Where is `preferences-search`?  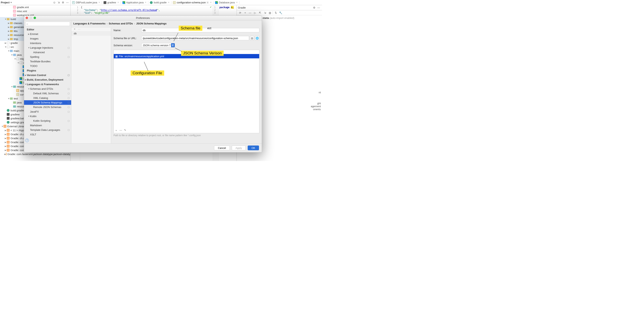
preferences-search is located at coordinates (48, 24).